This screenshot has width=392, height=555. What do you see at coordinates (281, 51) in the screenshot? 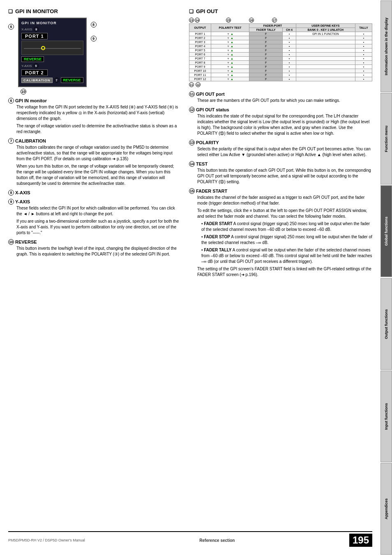
I see `table-row: PORT 5 ▼ ▲ F • •` at bounding box center [281, 51].